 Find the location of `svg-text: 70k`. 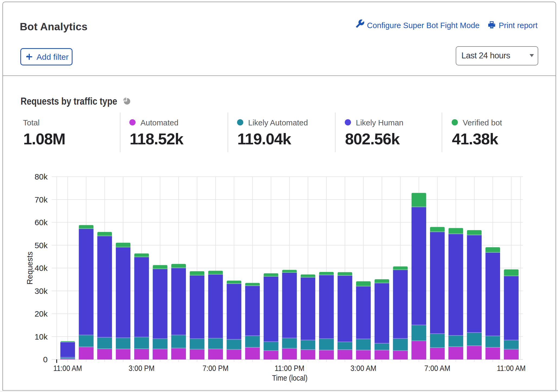

svg-text: 70k is located at coordinates (41, 200).